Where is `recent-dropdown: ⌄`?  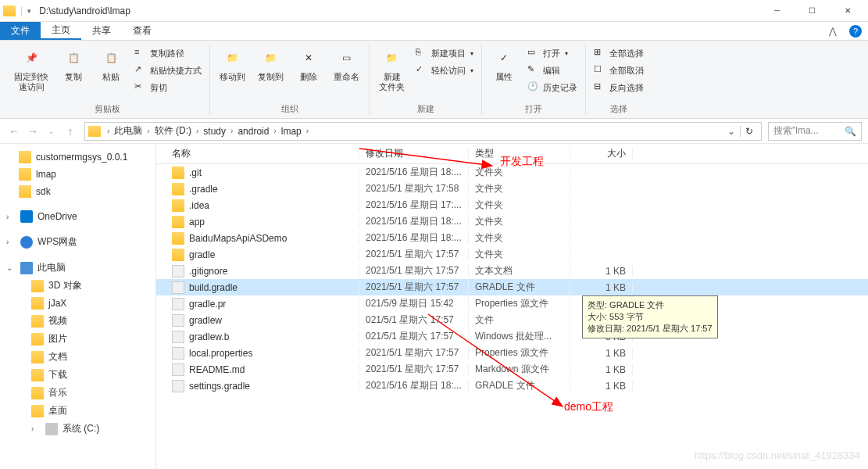 recent-dropdown: ⌄ is located at coordinates (52, 131).